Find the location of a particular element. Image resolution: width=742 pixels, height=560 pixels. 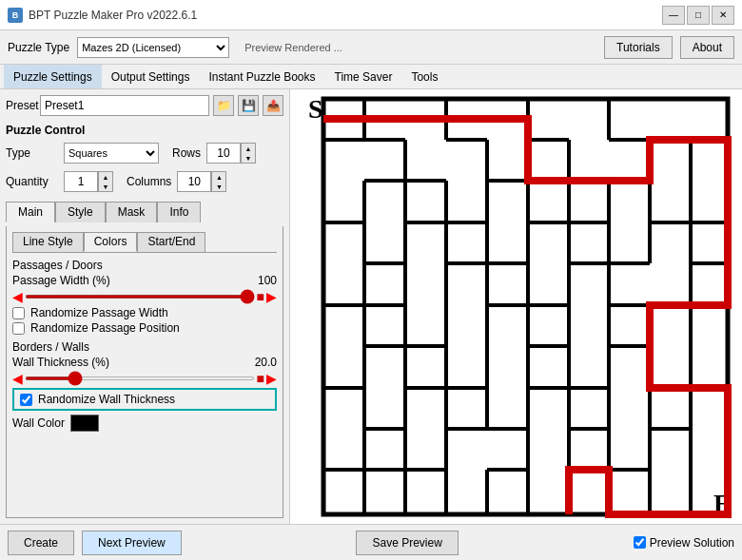

passages-doors-label: Passages / Doors is located at coordinates (145, 265).